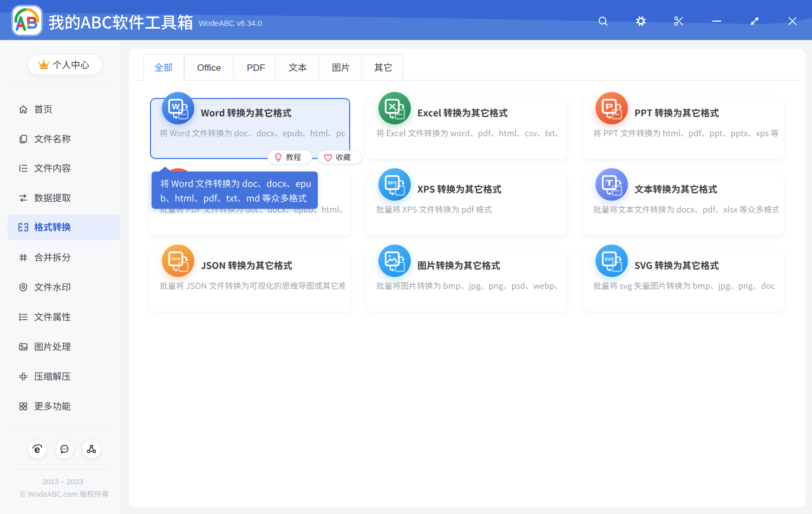  What do you see at coordinates (176, 259) in the screenshot?
I see `svg-text: JSON` at bounding box center [176, 259].